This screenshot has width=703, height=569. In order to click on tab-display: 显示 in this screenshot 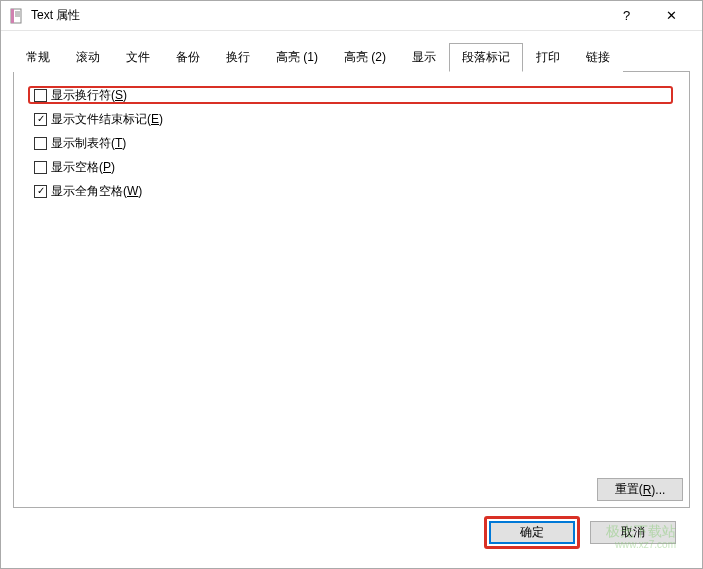, I will do `click(424, 58)`.